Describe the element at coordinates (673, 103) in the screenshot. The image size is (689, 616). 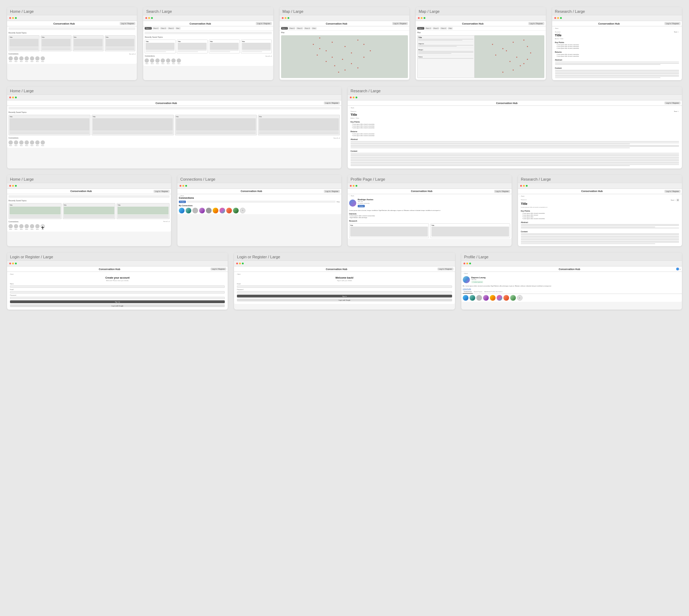
I see `login-btn-7: Log In / Register` at that location.